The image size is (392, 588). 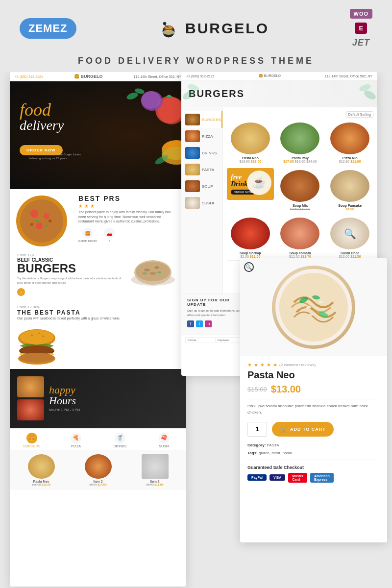 What do you see at coordinates (193, 170) in the screenshot?
I see `sidebar-pasta-icon` at bounding box center [193, 170].